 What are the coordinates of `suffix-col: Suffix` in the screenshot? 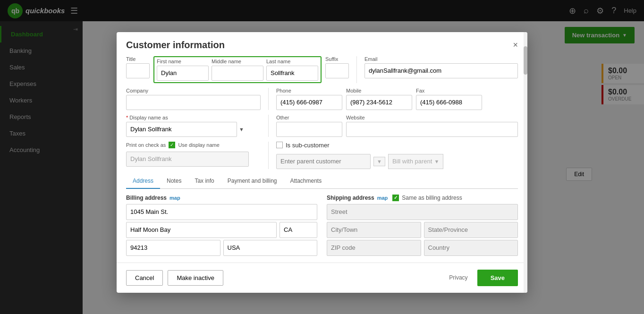 It's located at (337, 67).